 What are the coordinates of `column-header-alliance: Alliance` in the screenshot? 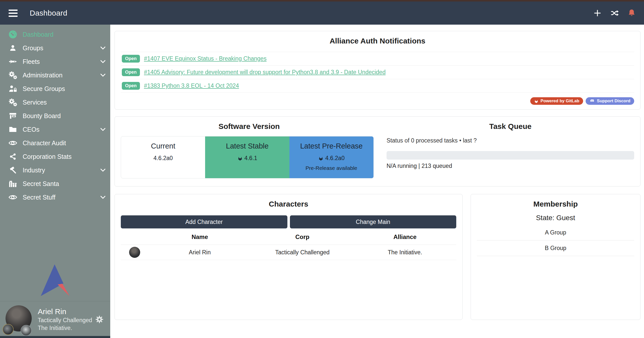 It's located at (405, 236).